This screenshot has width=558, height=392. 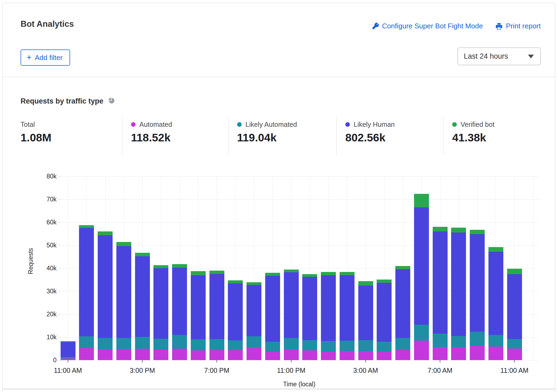 I want to click on x-tick-mark, so click(x=514, y=361).